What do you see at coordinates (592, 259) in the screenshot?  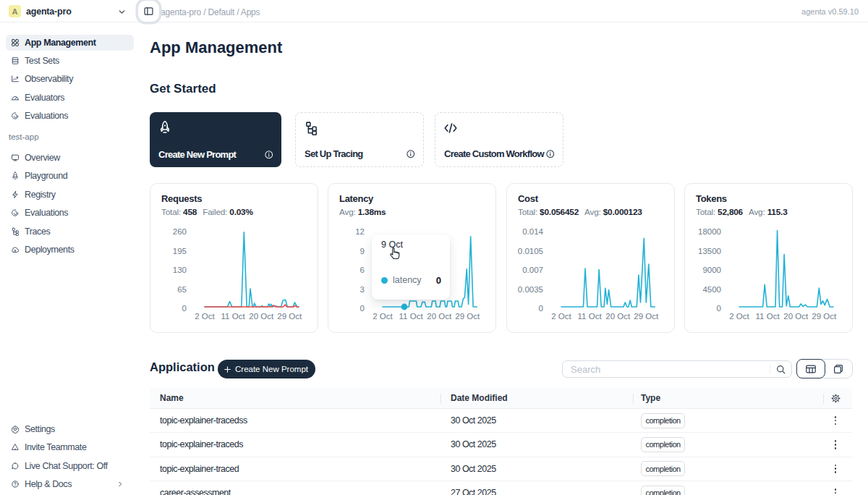 I see `chart-plot-cost: 00.00350.0070.01050.0142 Oct11 Oct20 Oct…` at bounding box center [592, 259].